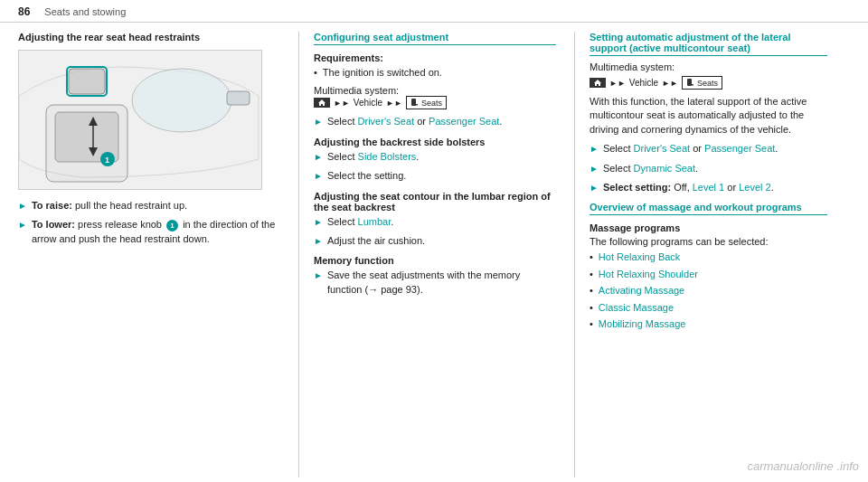  Describe the element at coordinates (318, 157) in the screenshot. I see `side-bolsters-arrow: ►` at that location.